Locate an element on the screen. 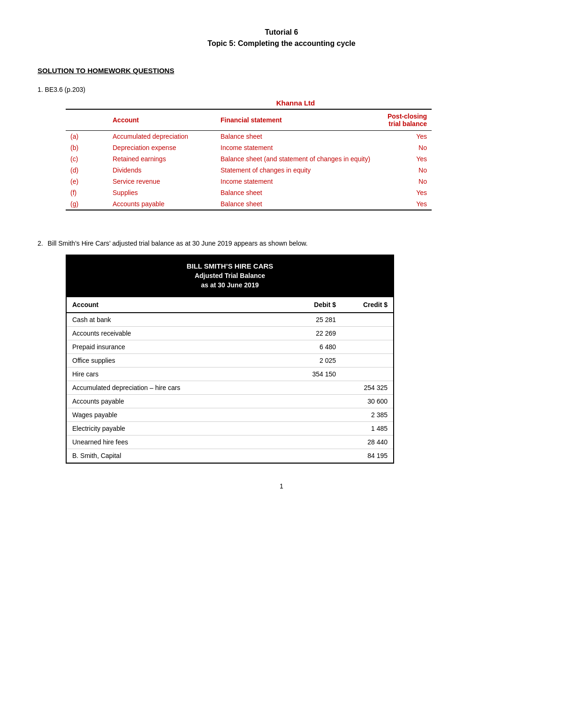  bill-col-credit: Credit $ is located at coordinates (367, 305).